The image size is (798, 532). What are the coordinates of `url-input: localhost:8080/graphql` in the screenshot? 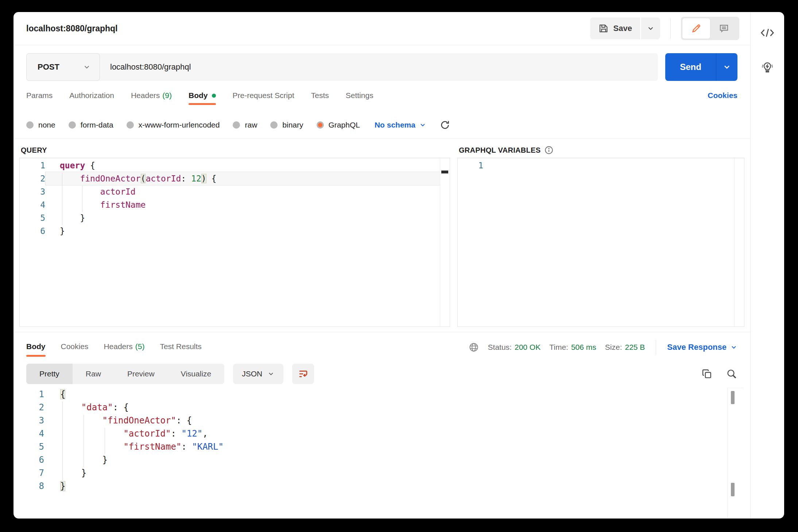 It's located at (145, 67).